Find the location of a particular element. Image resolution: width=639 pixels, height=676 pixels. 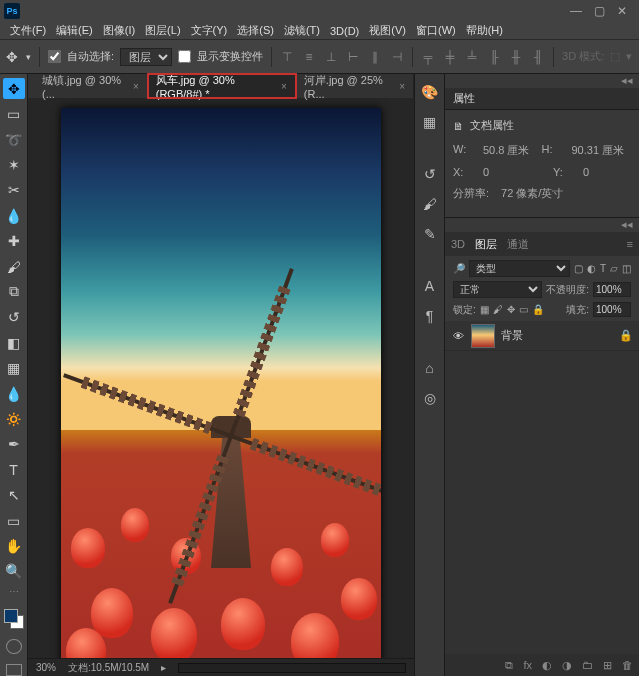

layer-group-icon: 🗀 is located at coordinates (588, 665).